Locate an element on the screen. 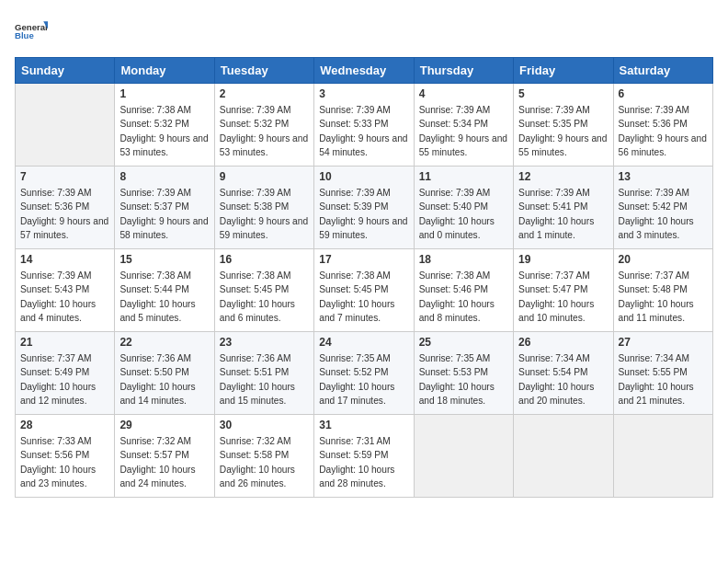 The width and height of the screenshot is (728, 563). day-number: 21 is located at coordinates (64, 342).